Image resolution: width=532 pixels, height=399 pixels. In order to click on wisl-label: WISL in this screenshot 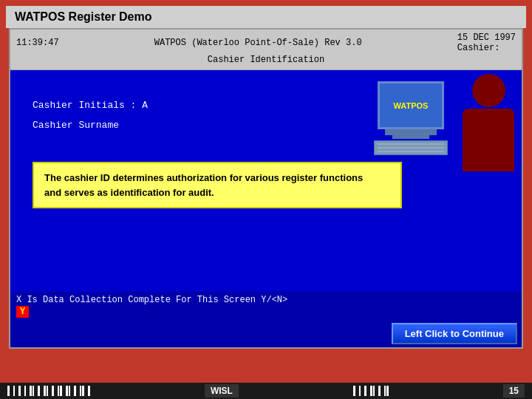, I will do `click(222, 391)`.